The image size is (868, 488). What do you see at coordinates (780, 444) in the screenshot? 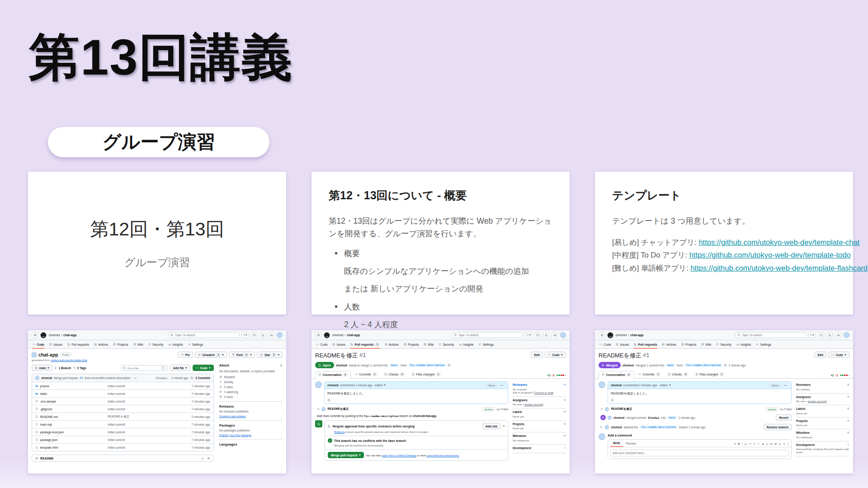
I see `cross-reference-icon: ↻` at bounding box center [780, 444].